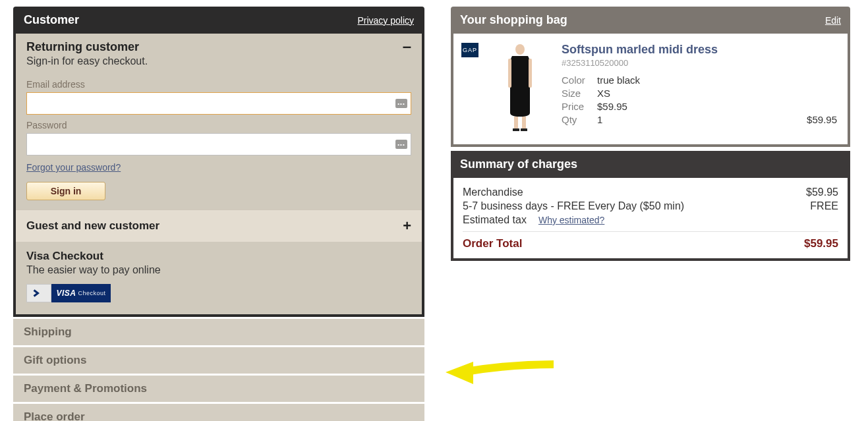 Image resolution: width=868 pixels, height=421 pixels. What do you see at coordinates (573, 206) in the screenshot?
I see `shipping-label: 5-7 business days - FREE Every Day ($50 …` at bounding box center [573, 206].